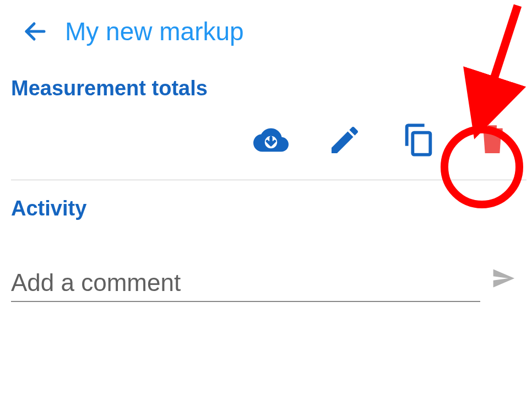  I want to click on send-icon, so click(503, 278).